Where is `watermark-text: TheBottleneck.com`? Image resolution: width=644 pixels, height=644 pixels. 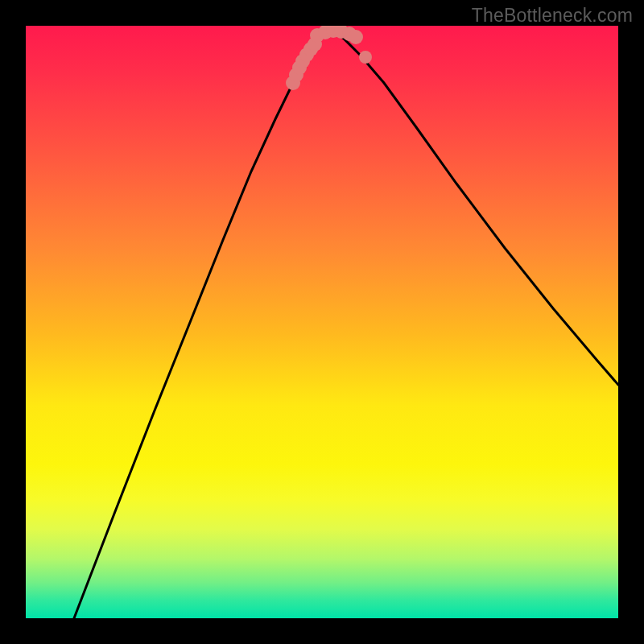 watermark-text: TheBottleneck.com is located at coordinates (552, 16).